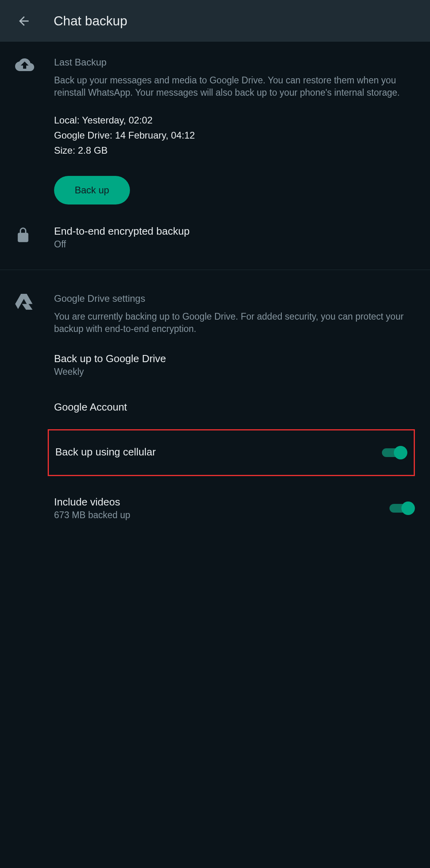 The height and width of the screenshot is (868, 430). Describe the element at coordinates (234, 372) in the screenshot. I see `backup-frequency-value: Weekly` at that location.